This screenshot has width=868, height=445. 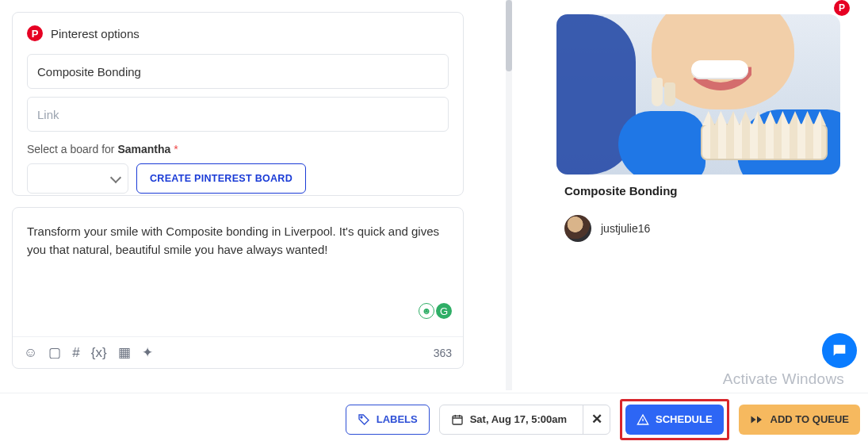 What do you see at coordinates (783, 379) in the screenshot?
I see `windows-watermark-line1: Activate Windows` at bounding box center [783, 379].